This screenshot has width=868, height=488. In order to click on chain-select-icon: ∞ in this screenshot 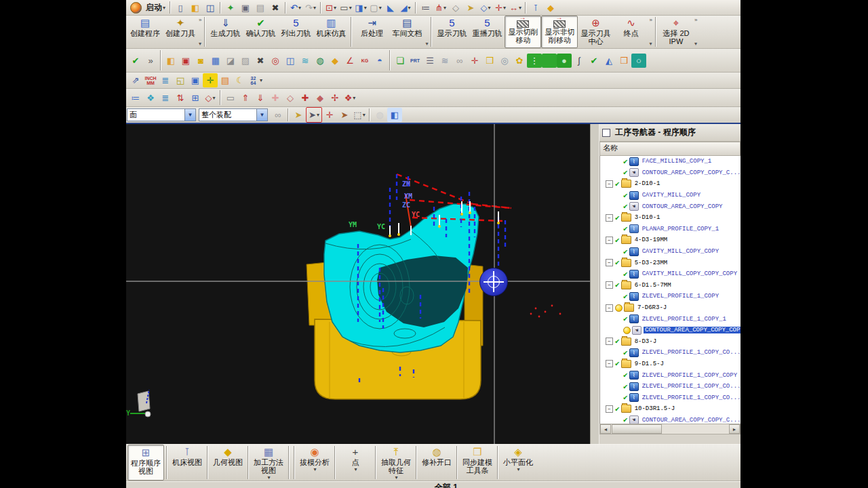, I will do `click(278, 115)`.